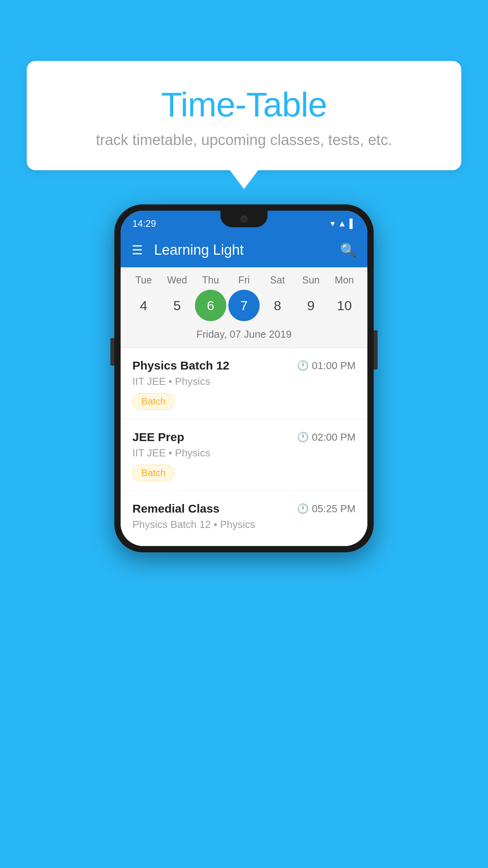  What do you see at coordinates (177, 305) in the screenshot?
I see `day-5: 5` at bounding box center [177, 305].